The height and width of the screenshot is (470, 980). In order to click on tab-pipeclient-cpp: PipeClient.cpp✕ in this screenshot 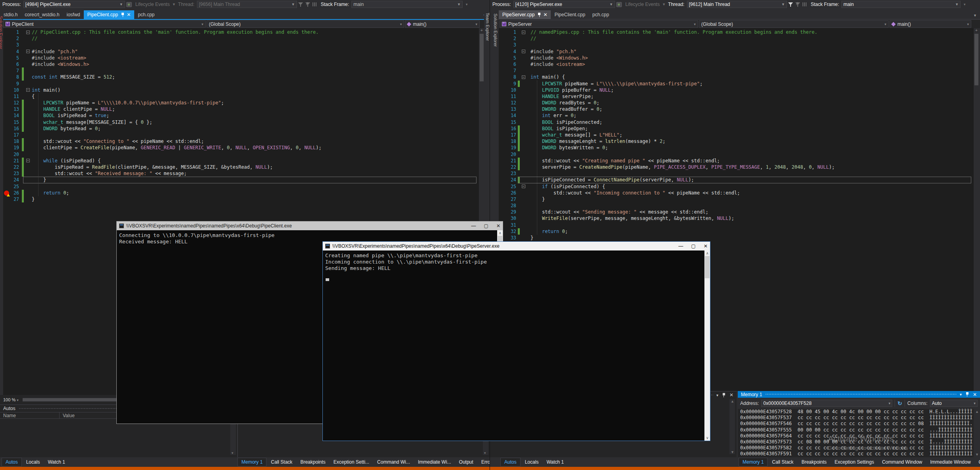, I will do `click(109, 15)`.